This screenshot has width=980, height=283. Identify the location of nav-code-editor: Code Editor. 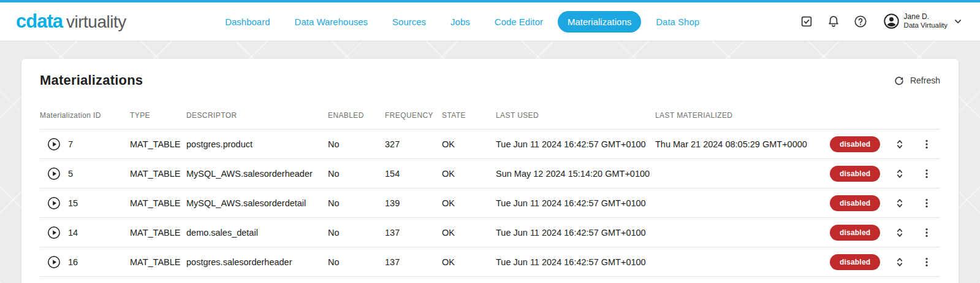
(518, 22).